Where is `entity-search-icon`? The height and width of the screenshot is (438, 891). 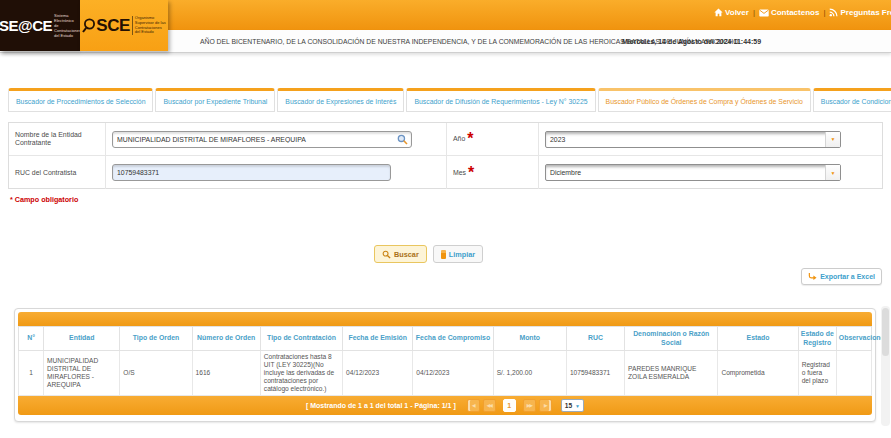 entity-search-icon is located at coordinates (402, 140).